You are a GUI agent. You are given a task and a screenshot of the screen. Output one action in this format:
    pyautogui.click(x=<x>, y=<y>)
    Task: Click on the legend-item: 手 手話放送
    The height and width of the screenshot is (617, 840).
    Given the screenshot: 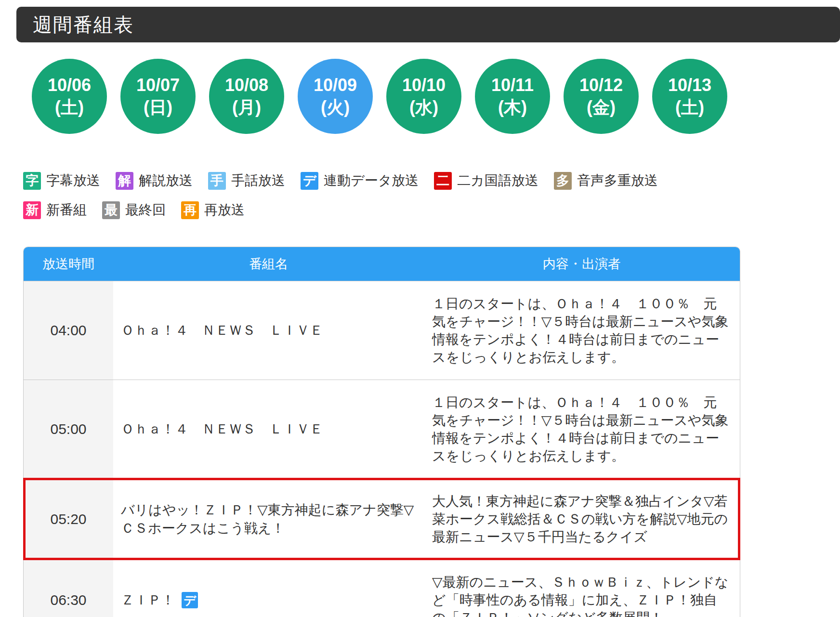 What is the action you would take?
    pyautogui.click(x=247, y=181)
    